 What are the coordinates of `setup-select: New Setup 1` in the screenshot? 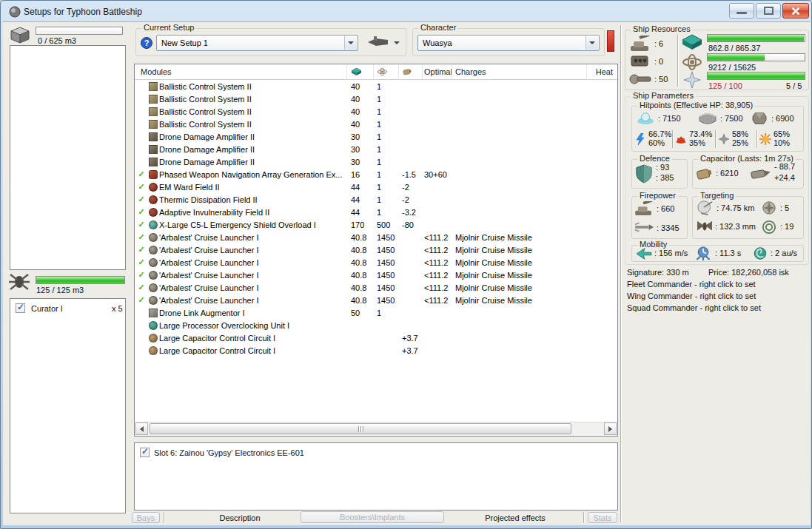 It's located at (258, 43).